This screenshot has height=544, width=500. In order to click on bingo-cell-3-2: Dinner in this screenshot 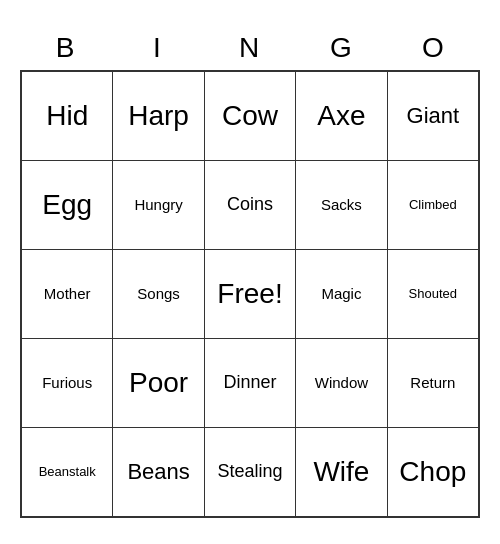, I will do `click(250, 383)`.